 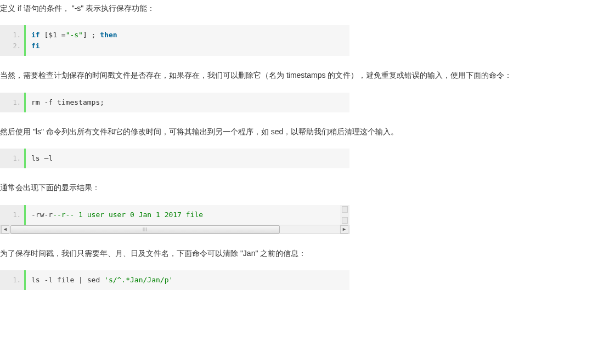 What do you see at coordinates (174, 158) in the screenshot?
I see `code-block: 1. ls –l` at bounding box center [174, 158].